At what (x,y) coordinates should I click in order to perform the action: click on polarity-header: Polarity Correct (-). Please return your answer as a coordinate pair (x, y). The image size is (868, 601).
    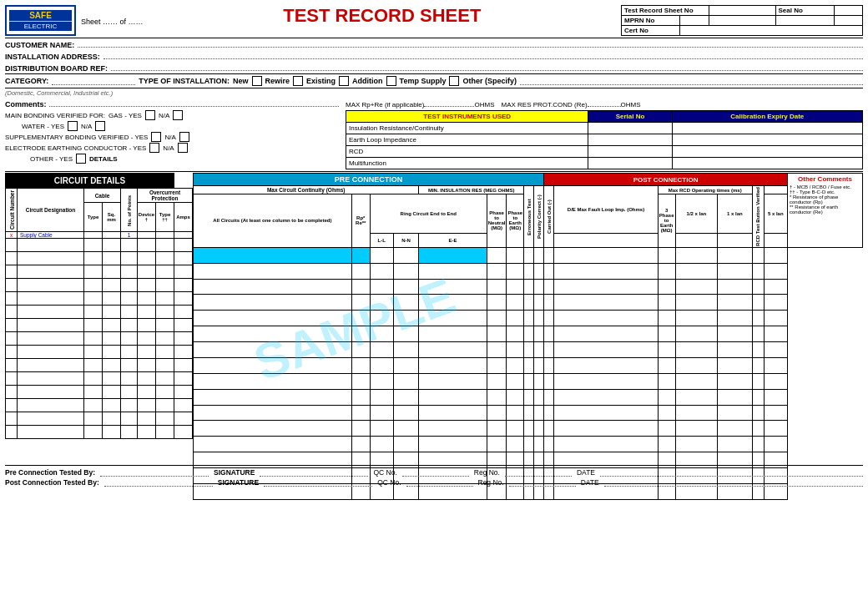
    Looking at the image, I should click on (539, 217).